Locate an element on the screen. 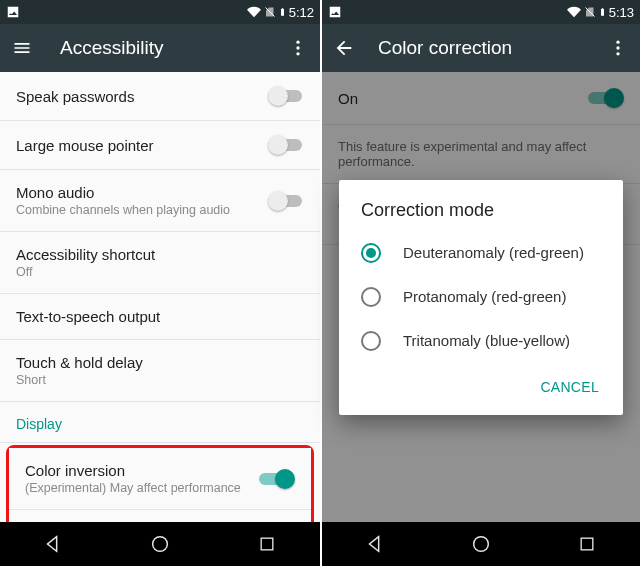 The width and height of the screenshot is (640, 566). appbar: Color correction is located at coordinates (481, 48).